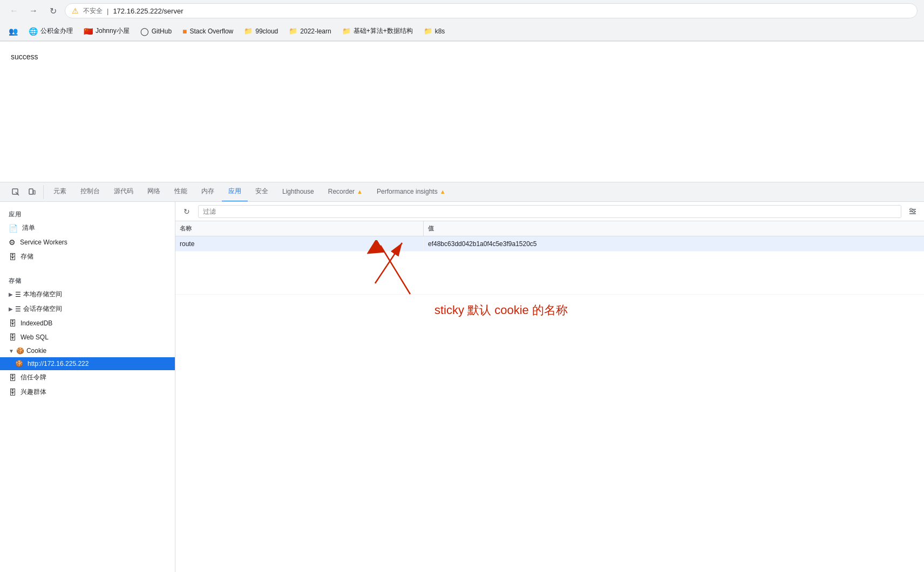 This screenshot has height=572, width=924. Describe the element at coordinates (549, 212) in the screenshot. I see `filter-input` at that location.